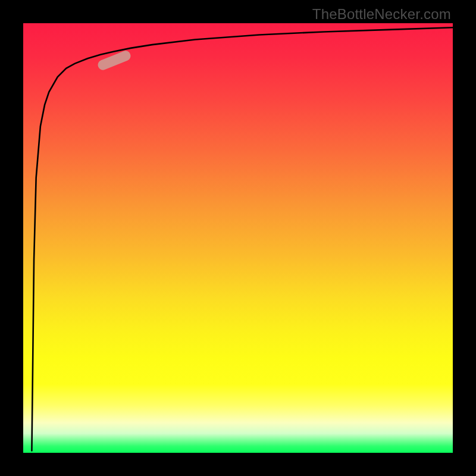 The image size is (476, 476). Describe the element at coordinates (382, 14) in the screenshot. I see `watermark-text: TheBottleNecker.com` at that location.